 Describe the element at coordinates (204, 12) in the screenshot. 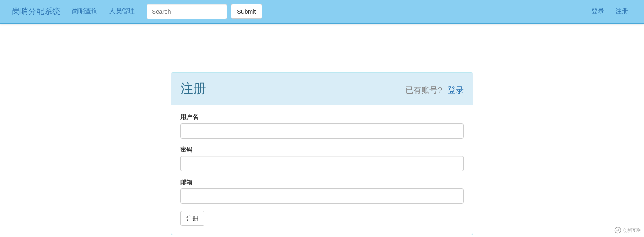

I see `navbar-search-form: Submit` at that location.